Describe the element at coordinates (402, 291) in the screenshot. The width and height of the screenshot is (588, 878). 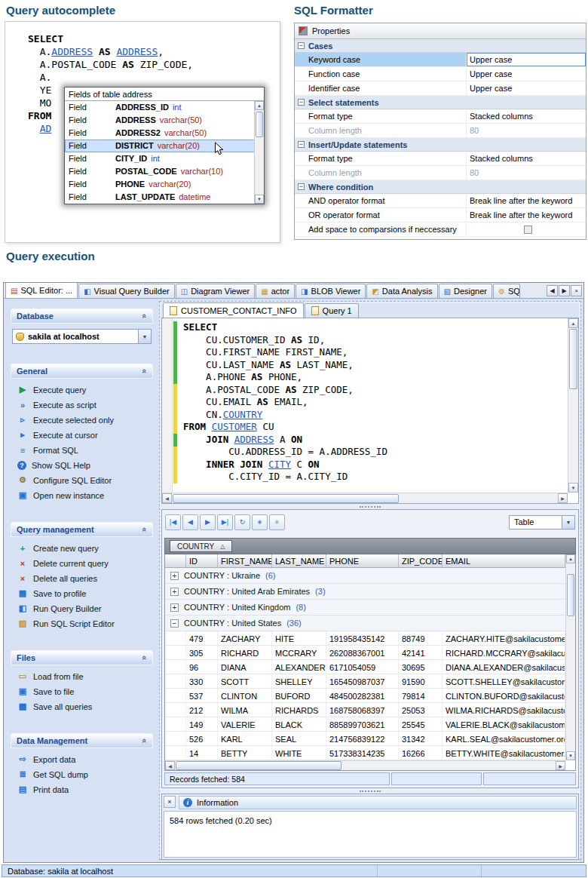
I see `window-tab: ◩ Data Analysis` at that location.